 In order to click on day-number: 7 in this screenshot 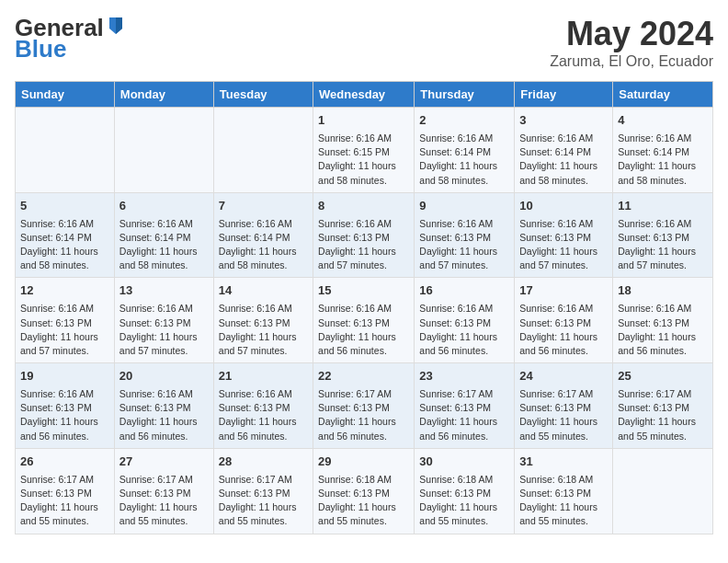, I will do `click(263, 206)`.